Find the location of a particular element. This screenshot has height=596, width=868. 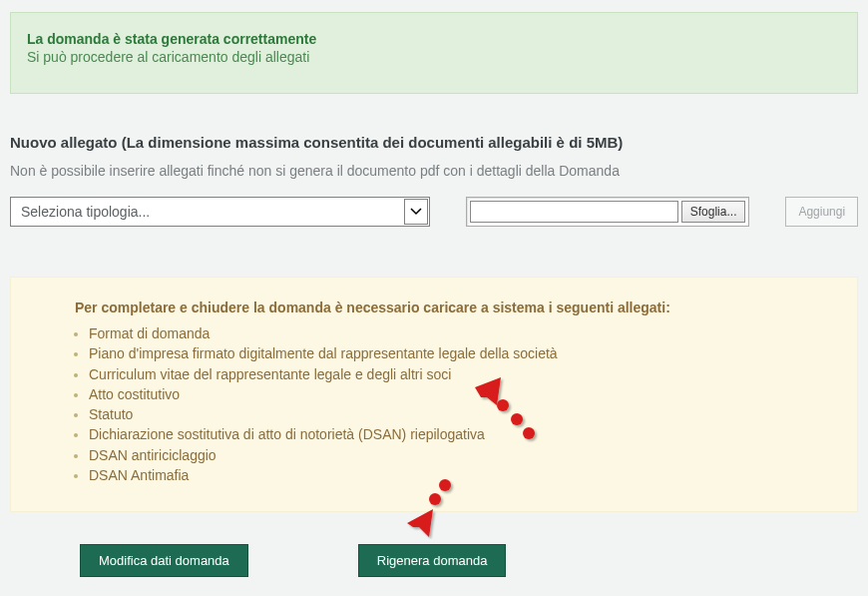

browse-button: Sfoglia... is located at coordinates (714, 212).